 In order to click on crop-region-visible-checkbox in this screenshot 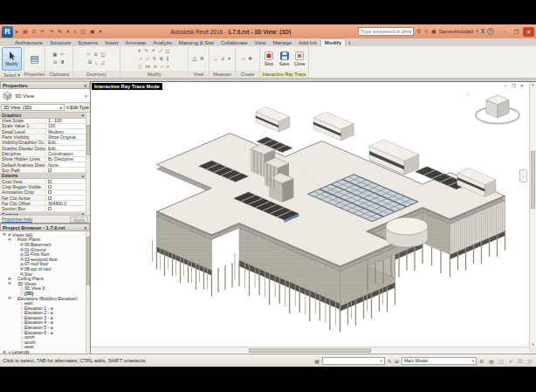, I will do `click(50, 187)`.